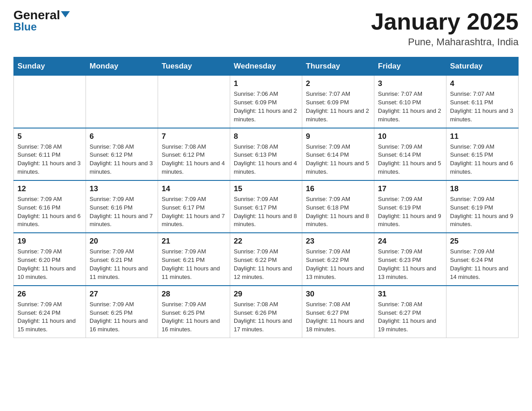 The image size is (532, 411). Describe the element at coordinates (410, 294) in the screenshot. I see `day-number: 31` at that location.